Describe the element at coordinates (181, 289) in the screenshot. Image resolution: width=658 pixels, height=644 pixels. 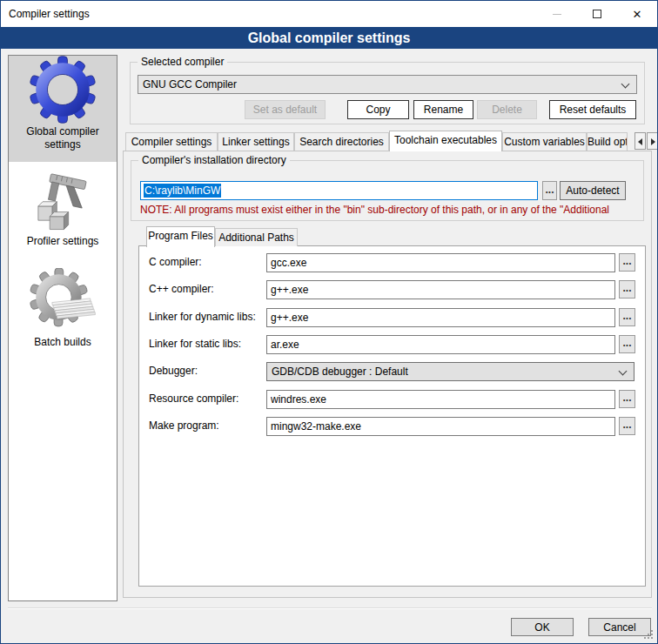
I see `cpp-compiler-label: C++ compiler:` at that location.